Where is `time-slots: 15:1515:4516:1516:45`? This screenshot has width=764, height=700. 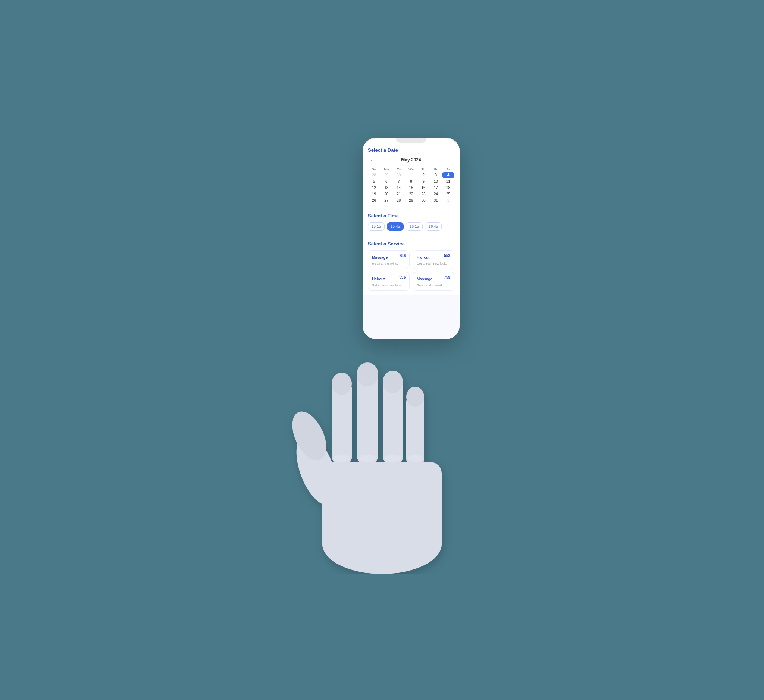
time-slots: 15:1515:4516:1516:45 is located at coordinates (411, 227).